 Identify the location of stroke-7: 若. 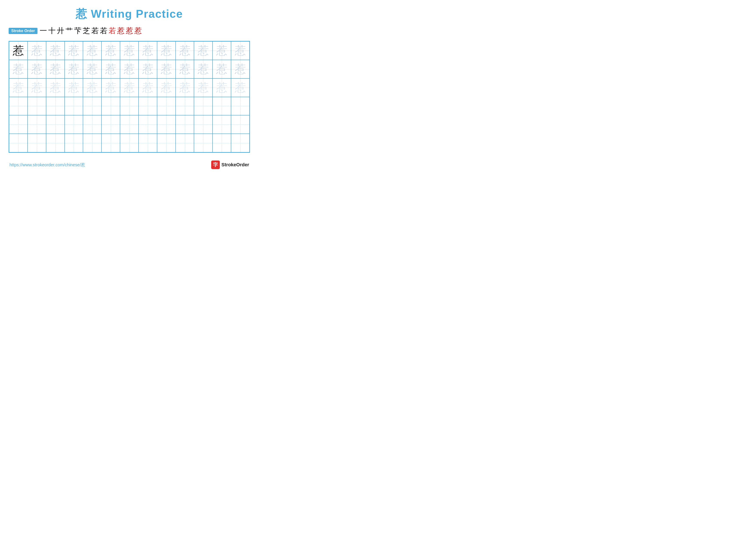
(95, 31).